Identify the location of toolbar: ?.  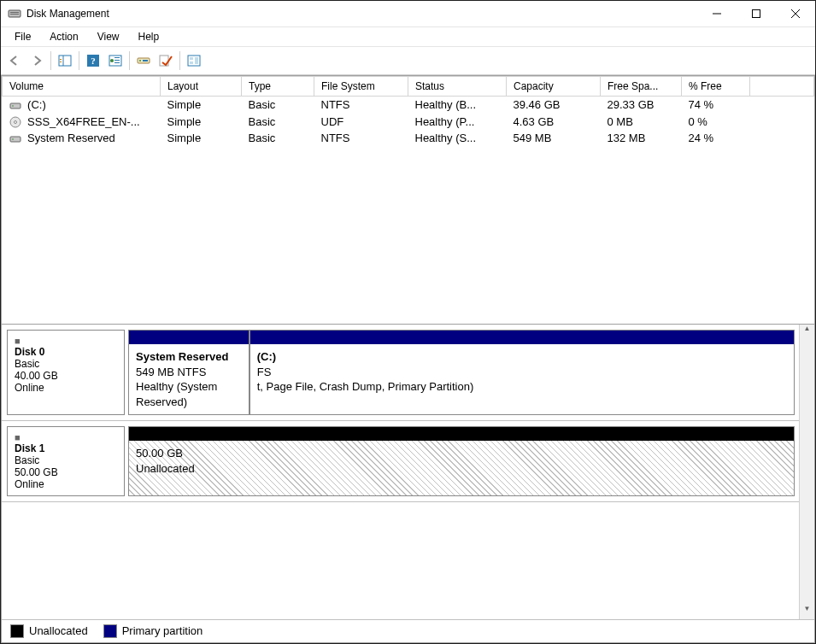
(408, 61).